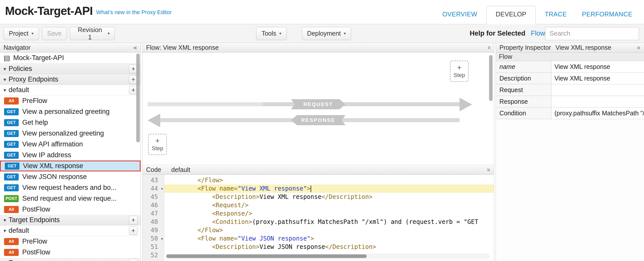  What do you see at coordinates (311, 189) in the screenshot?
I see `text-cursor` at bounding box center [311, 189].